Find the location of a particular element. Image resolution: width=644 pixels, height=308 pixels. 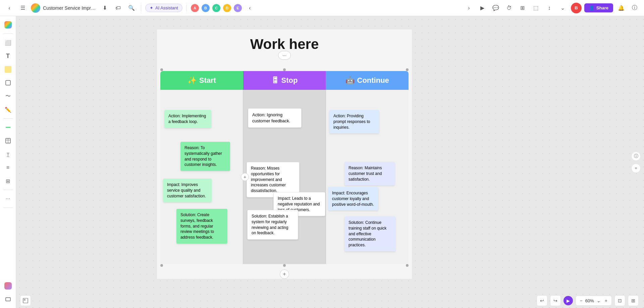

timer-button: ⏱ is located at coordinates (509, 8).